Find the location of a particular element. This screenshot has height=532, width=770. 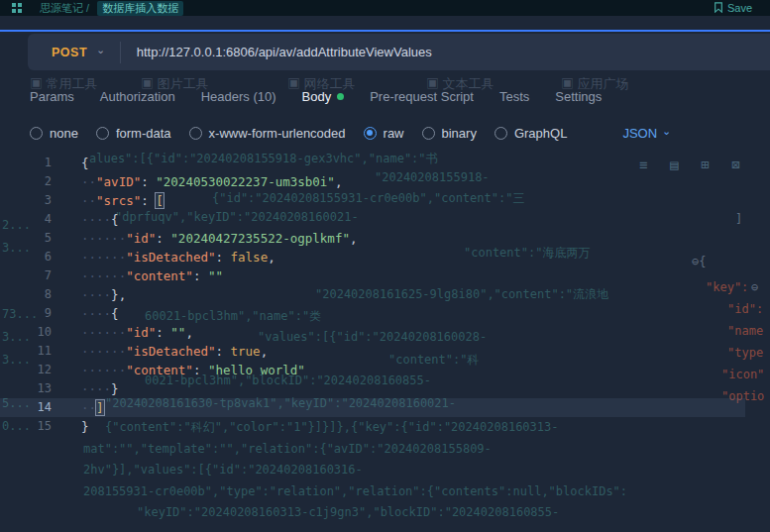

code-content: ··"avID": "20240530022237-um3sb0i", is located at coordinates (202, 182).